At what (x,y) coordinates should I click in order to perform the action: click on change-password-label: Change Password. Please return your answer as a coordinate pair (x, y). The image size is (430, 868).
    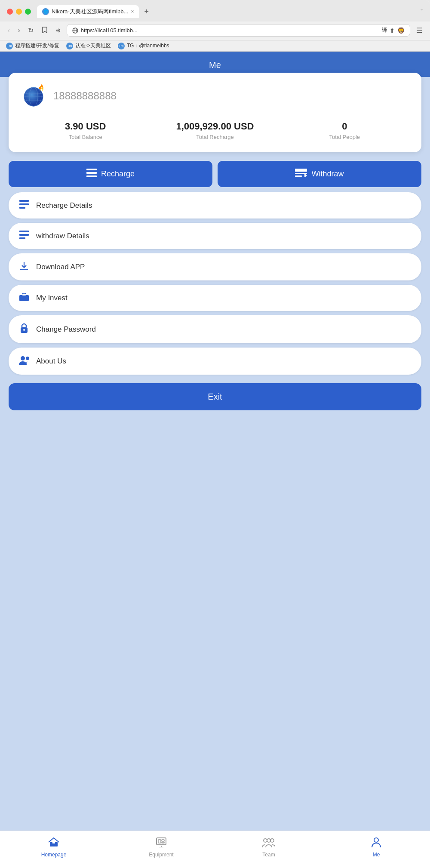
    Looking at the image, I should click on (66, 329).